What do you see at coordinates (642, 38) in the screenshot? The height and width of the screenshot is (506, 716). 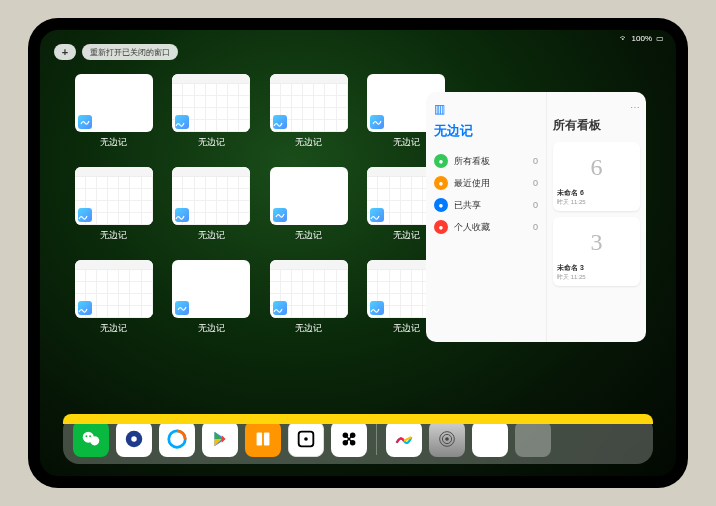 I see `battery-label: 100%` at bounding box center [642, 38].